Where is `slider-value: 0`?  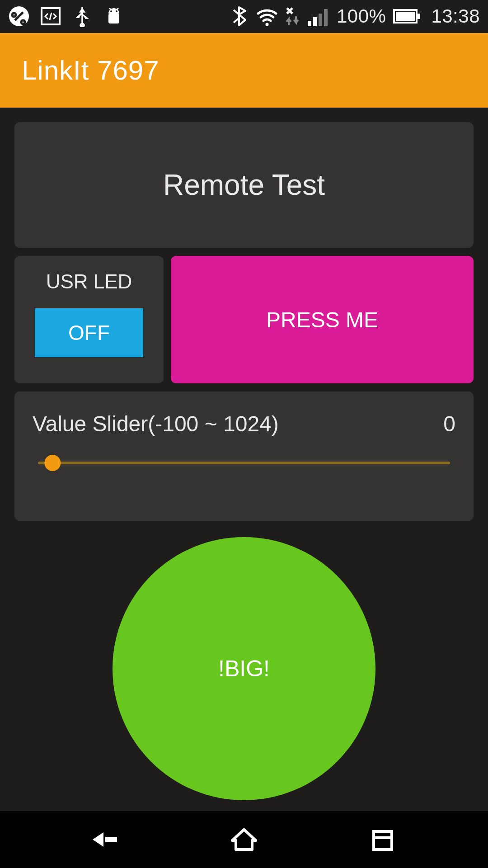
slider-value: 0 is located at coordinates (449, 424).